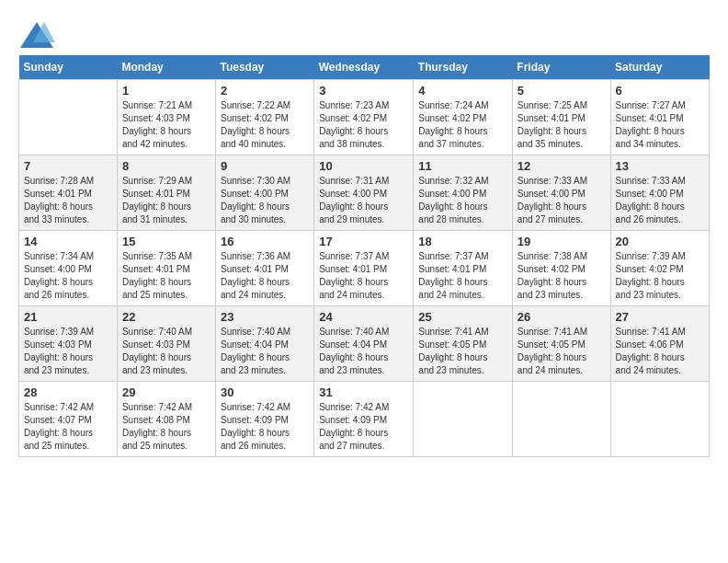  Describe the element at coordinates (265, 316) in the screenshot. I see `day-number: 23` at that location.